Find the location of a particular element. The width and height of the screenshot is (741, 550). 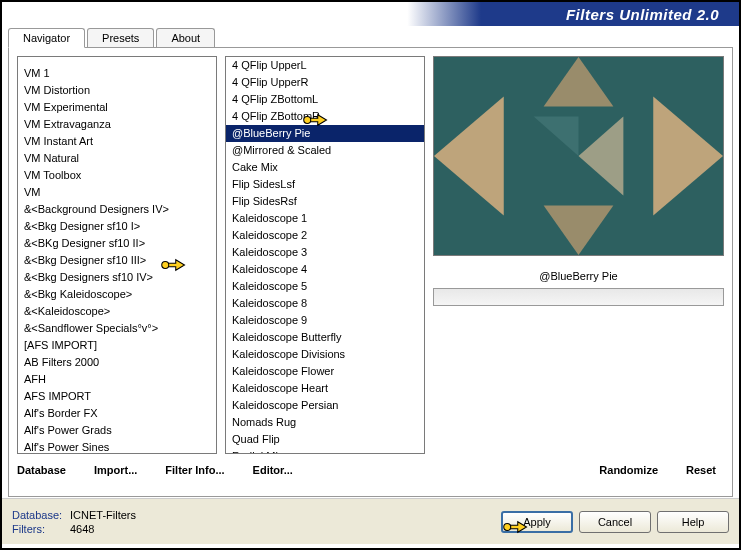

list-item: &<BKg Designer sf10 II> is located at coordinates (117, 244).